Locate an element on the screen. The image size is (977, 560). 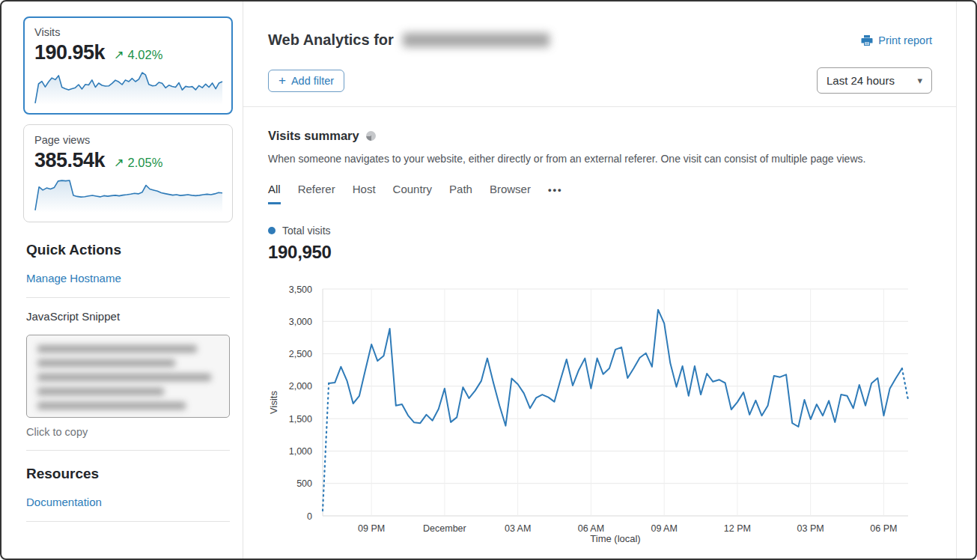
more-tabs-ellipsis-icon: ••• is located at coordinates (556, 195).